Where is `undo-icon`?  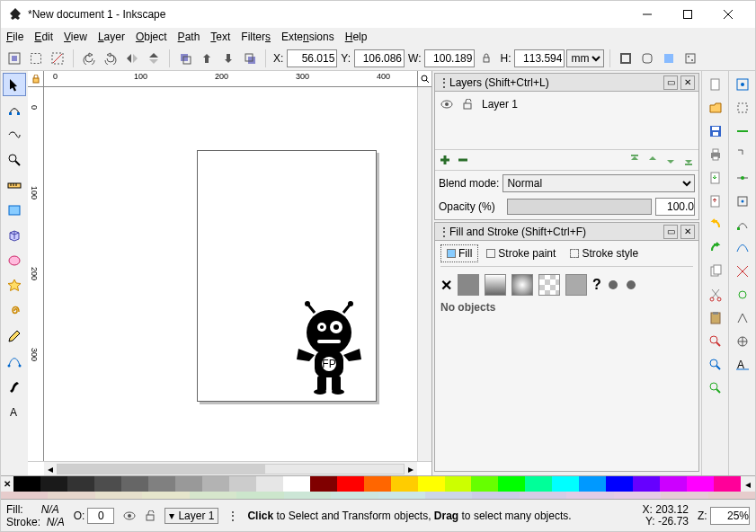
undo-icon is located at coordinates (716, 225).